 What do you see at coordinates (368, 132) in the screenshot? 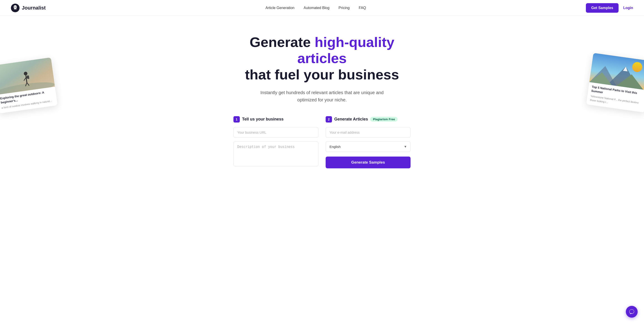
I see `email-input` at bounding box center [368, 132].